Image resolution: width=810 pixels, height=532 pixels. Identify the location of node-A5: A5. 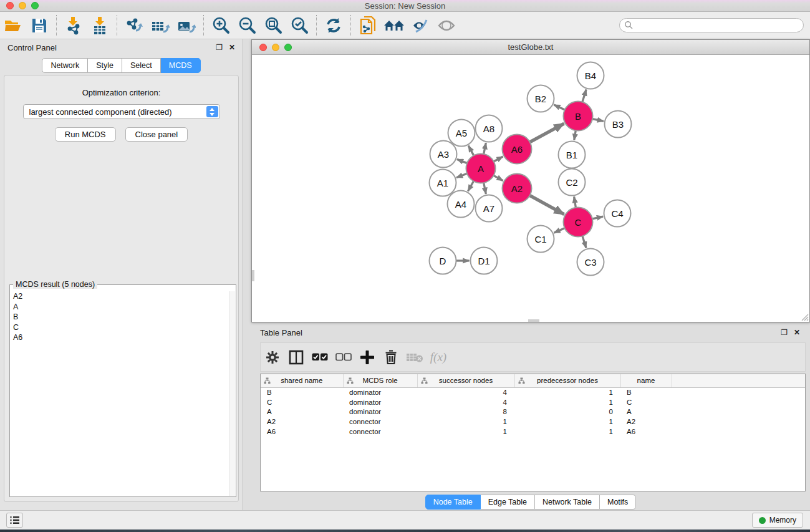
(461, 133).